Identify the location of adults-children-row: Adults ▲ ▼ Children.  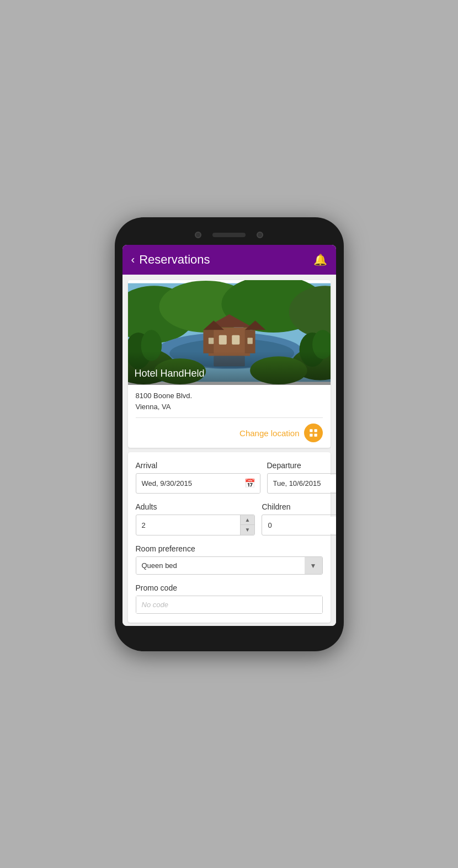
(230, 519).